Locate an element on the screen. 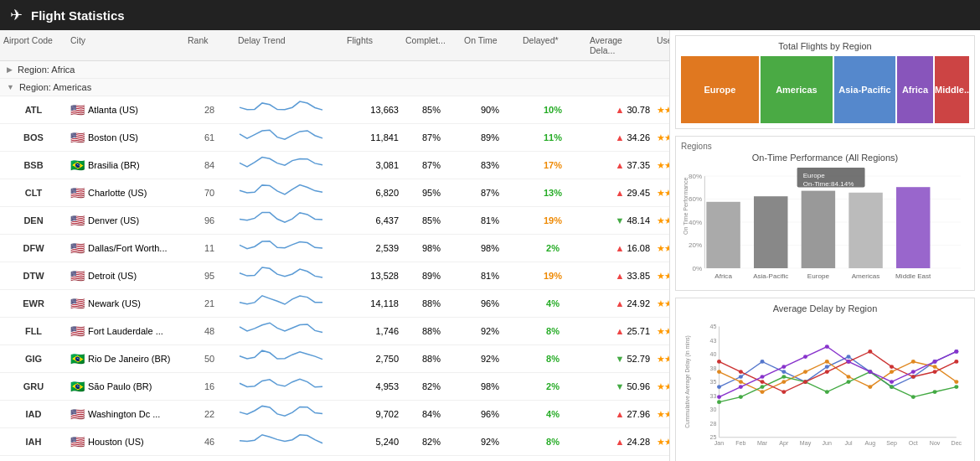 The width and height of the screenshot is (980, 461). airport-code: ATL is located at coordinates (34, 110).